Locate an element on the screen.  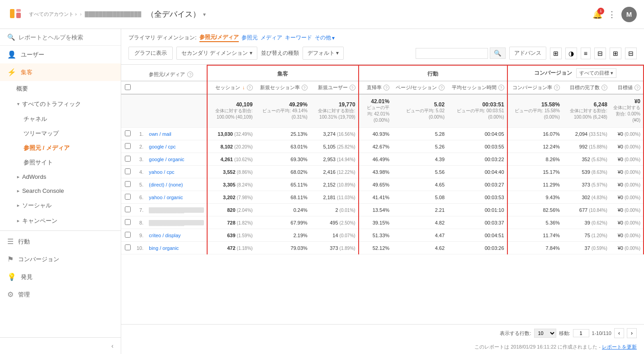
sidebar-item-social: ► ソーシャル is located at coordinates (61, 206).